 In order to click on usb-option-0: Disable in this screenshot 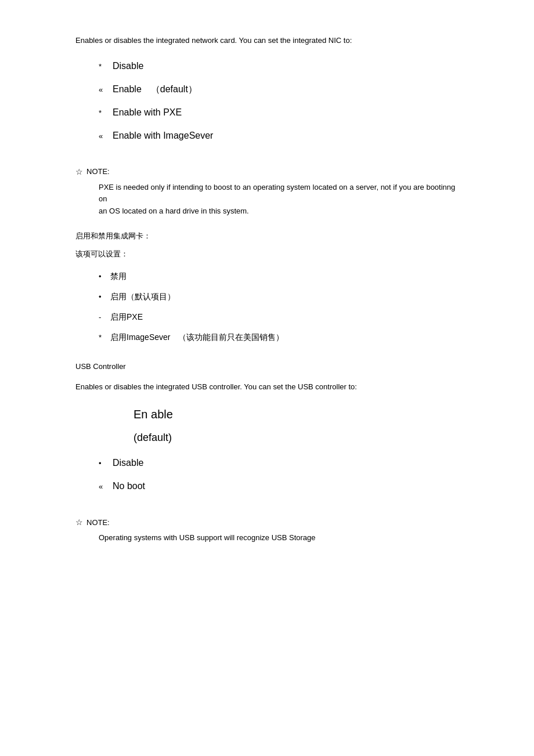, I will do `click(128, 463)`.